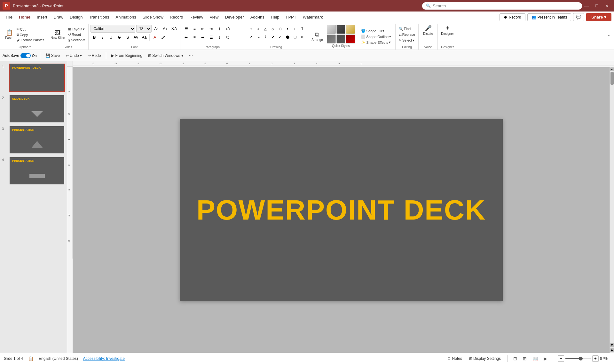 This screenshot has width=614, height=364. Describe the element at coordinates (165, 29) in the screenshot. I see `decrease-font-button: A↓` at that location.